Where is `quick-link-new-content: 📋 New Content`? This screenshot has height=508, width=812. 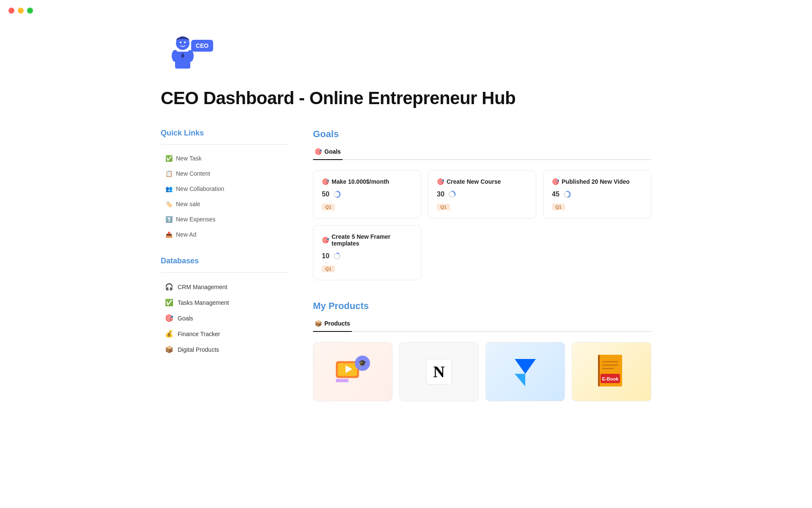 quick-link-new-content: 📋 New Content is located at coordinates (224, 174).